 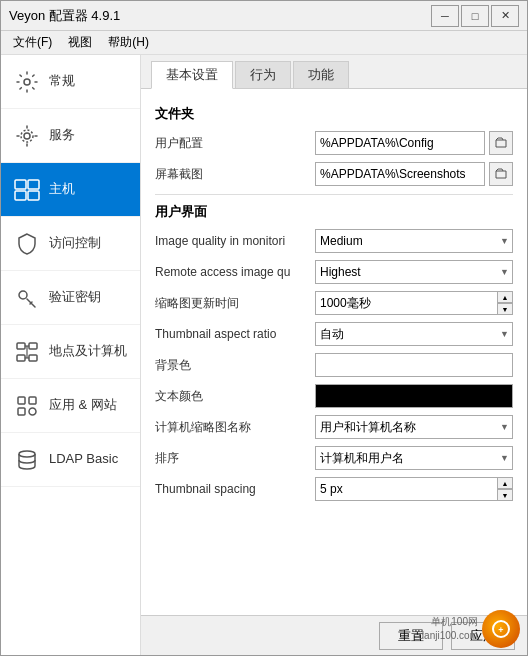 I want to click on image-quality-value: Low Medium High Highest, so click(x=414, y=241).